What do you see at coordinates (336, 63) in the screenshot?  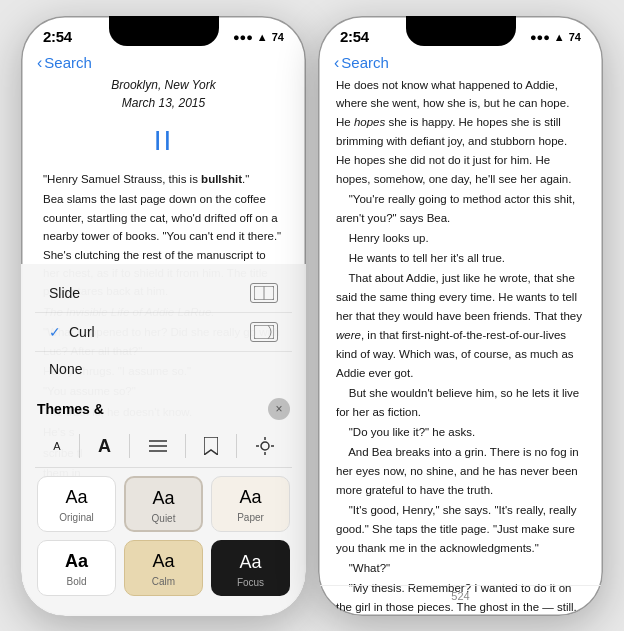 I see `chevron-right-icon: ‹` at bounding box center [336, 63].